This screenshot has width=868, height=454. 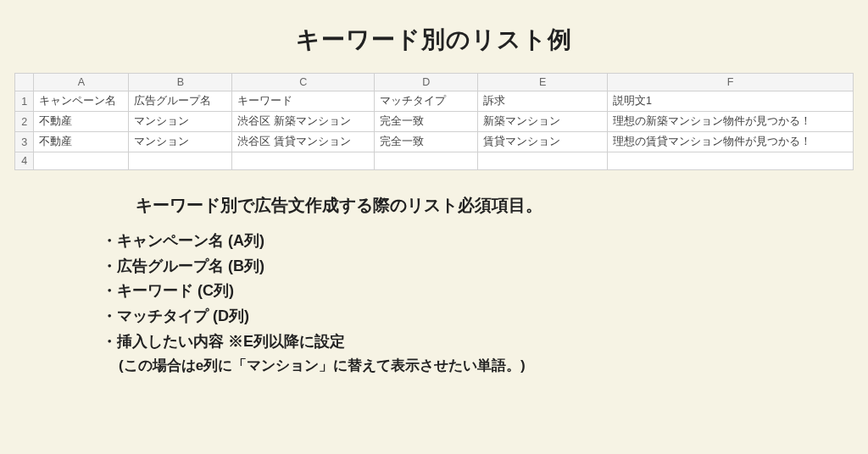 What do you see at coordinates (426, 83) in the screenshot?
I see `col-label-D: D` at bounding box center [426, 83].